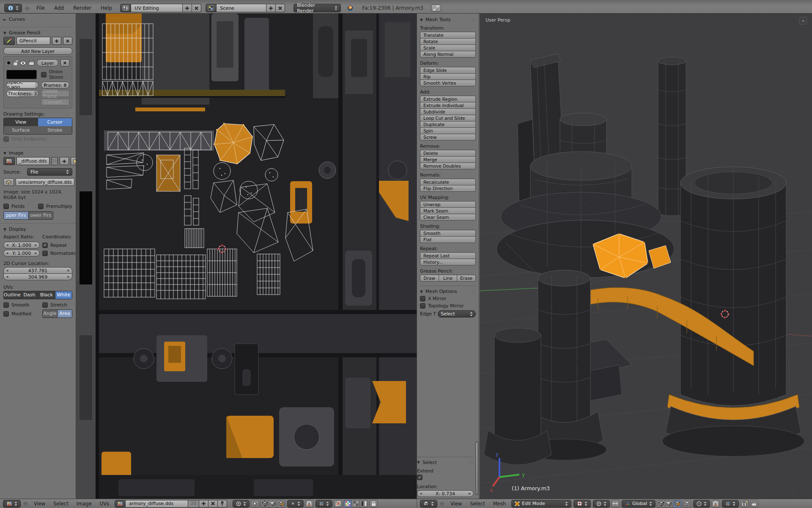 The width and height of the screenshot is (812, 508). What do you see at coordinates (6, 305) in the screenshot?
I see `smooth-checkbox` at bounding box center [6, 305].